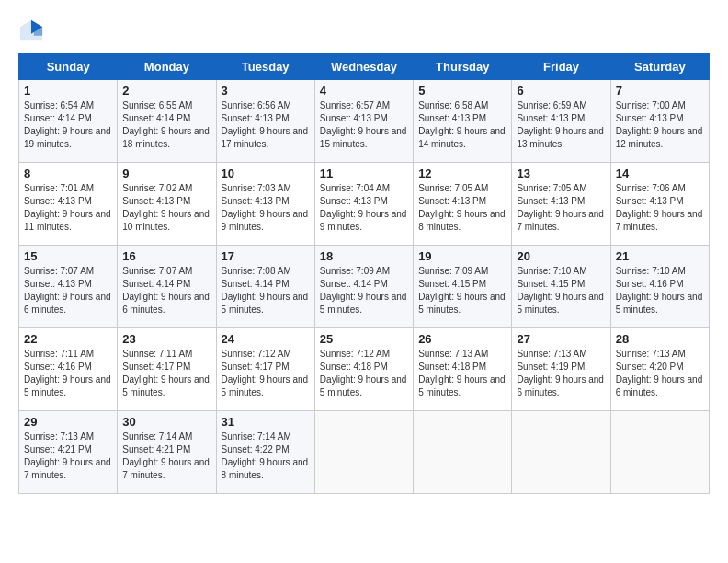 The image size is (728, 563). Describe the element at coordinates (364, 138) in the screenshot. I see `daylight-text: Daylight: 9 hours and 15 minutes.` at that location.